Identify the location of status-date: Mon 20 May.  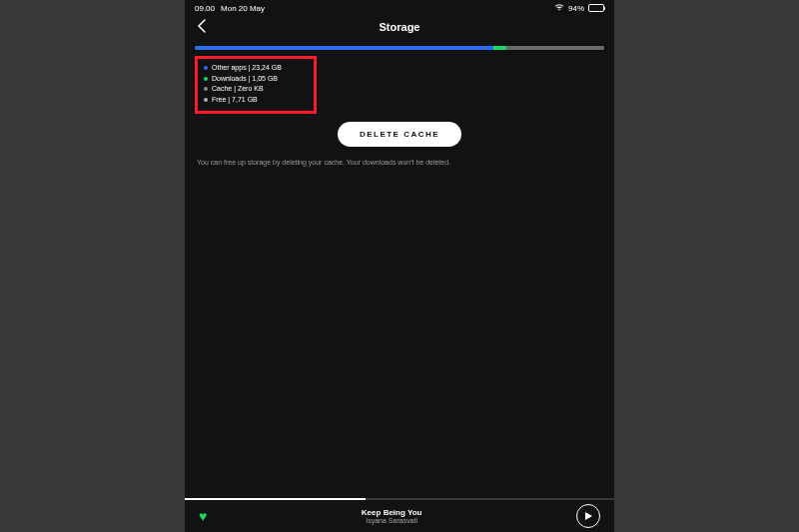
(243, 8).